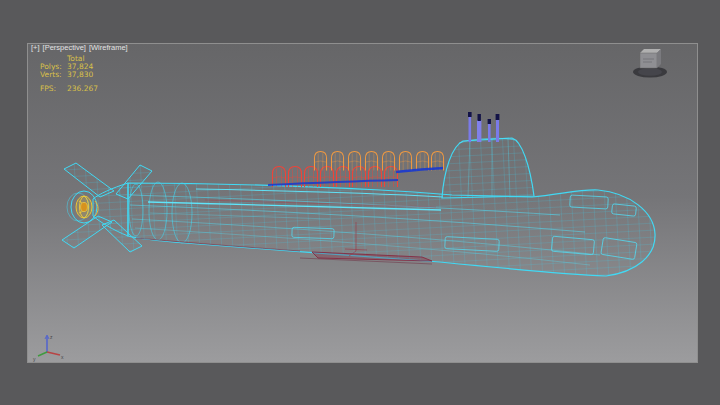  I want to click on hatch-base-strips, so click(356, 176).